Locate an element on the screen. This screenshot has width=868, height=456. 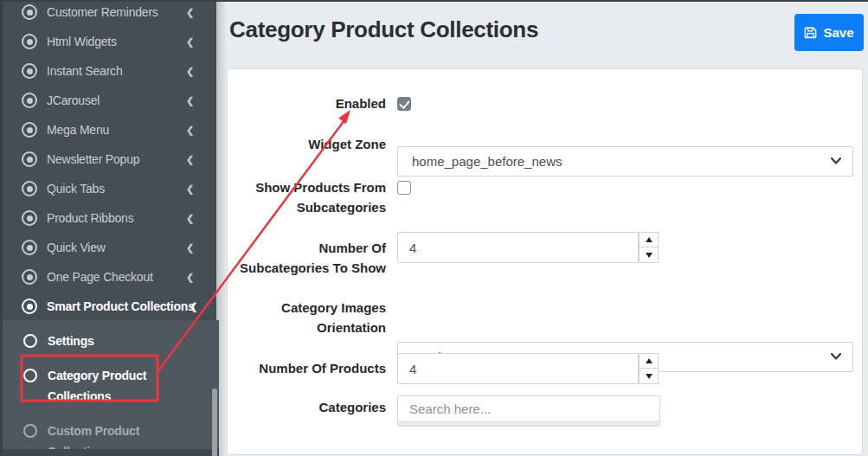
sidebar-item-label: Customer Reminders is located at coordinates (102, 12).